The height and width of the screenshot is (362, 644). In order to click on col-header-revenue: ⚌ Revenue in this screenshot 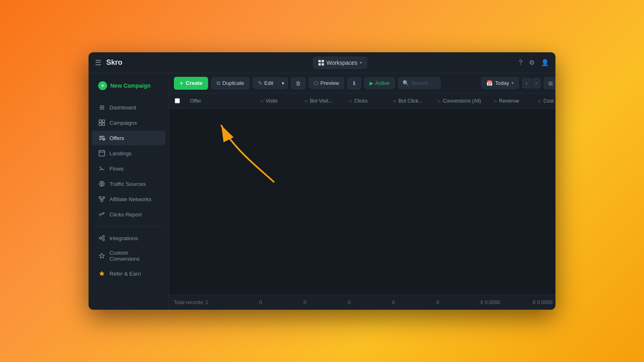, I will do `click(511, 101)`.